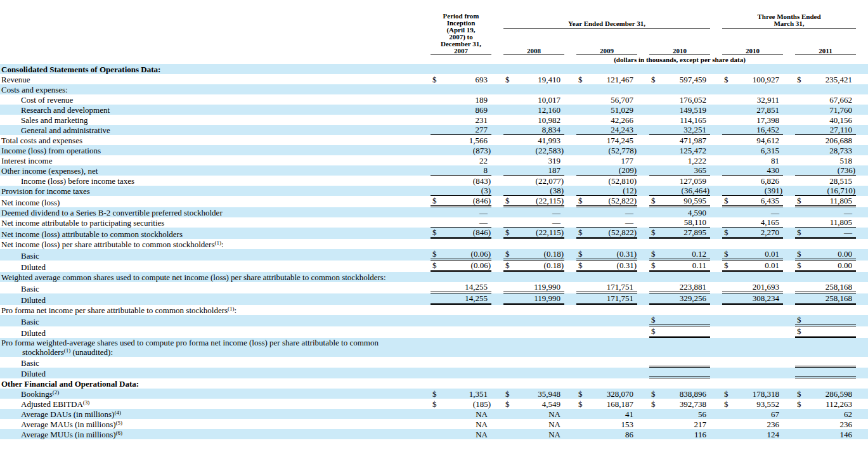  I want to click on cell-value: 114,165, so click(681, 120).